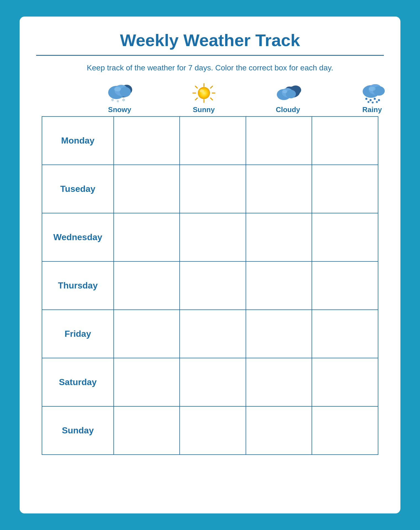 The width and height of the screenshot is (420, 530). Describe the element at coordinates (372, 93) in the screenshot. I see `rainy-icon` at that location.